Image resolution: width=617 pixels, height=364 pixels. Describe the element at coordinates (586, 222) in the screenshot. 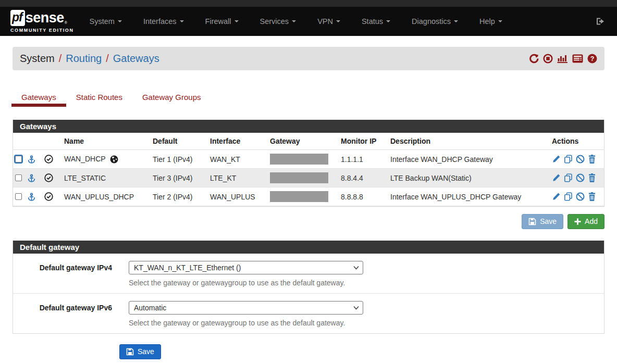

I see `add-gateway-button: Add` at that location.